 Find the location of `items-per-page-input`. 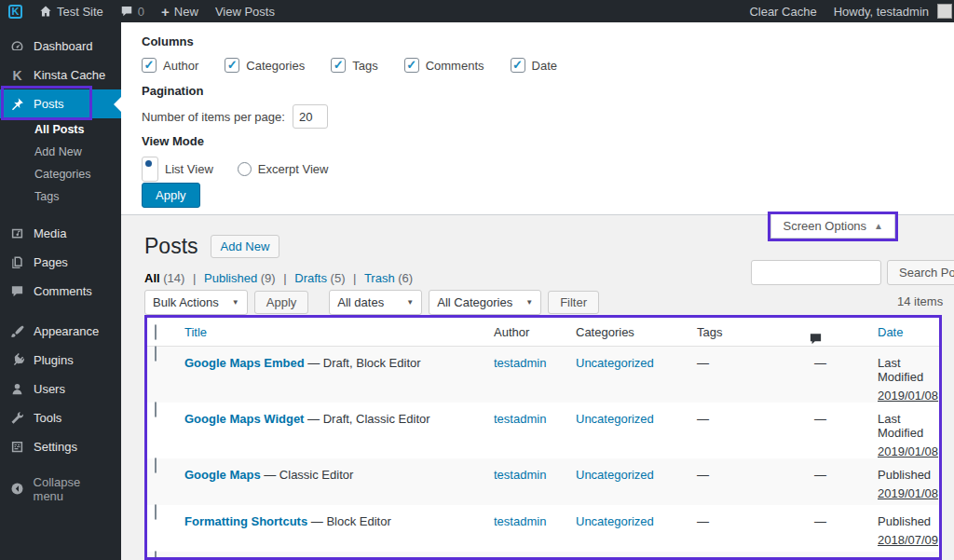

items-per-page-input is located at coordinates (310, 116).